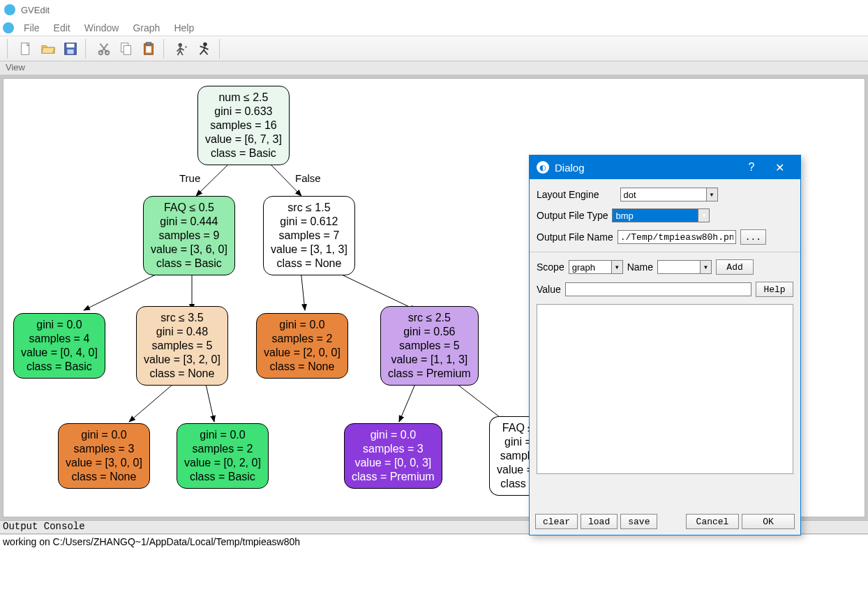 This screenshot has width=868, height=601. Describe the element at coordinates (244, 125) in the screenshot. I see `tree-node-root: num ≤ 2.5gini = 0.633samples = 16value =…` at that location.